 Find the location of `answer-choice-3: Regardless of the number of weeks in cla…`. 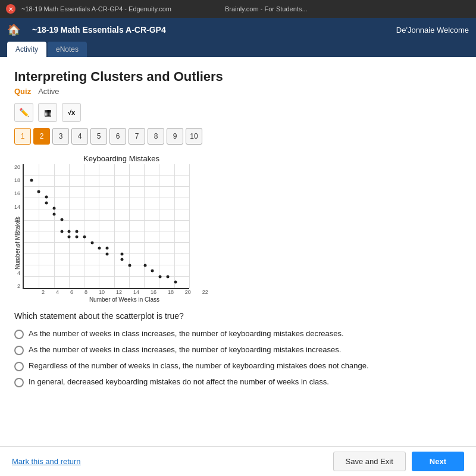

answer-choice-3: Regardless of the number of weeks in cla… is located at coordinates (238, 367).